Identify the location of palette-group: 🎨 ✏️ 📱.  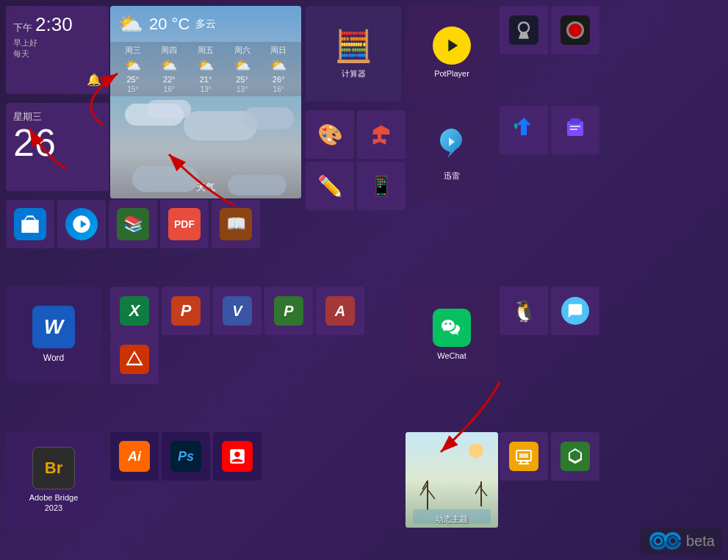
(356, 160).